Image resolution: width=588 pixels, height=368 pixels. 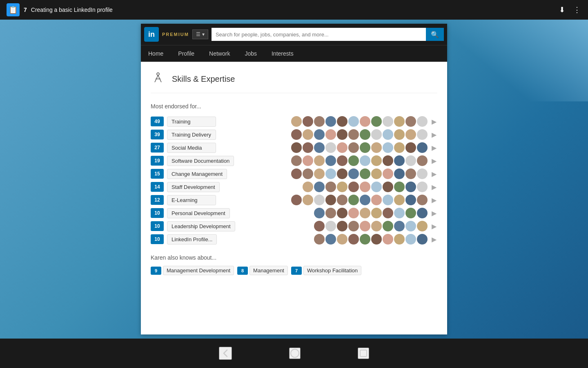 What do you see at coordinates (194, 187) in the screenshot?
I see `skill-name-staff-dev: Staff Development` at bounding box center [194, 187].